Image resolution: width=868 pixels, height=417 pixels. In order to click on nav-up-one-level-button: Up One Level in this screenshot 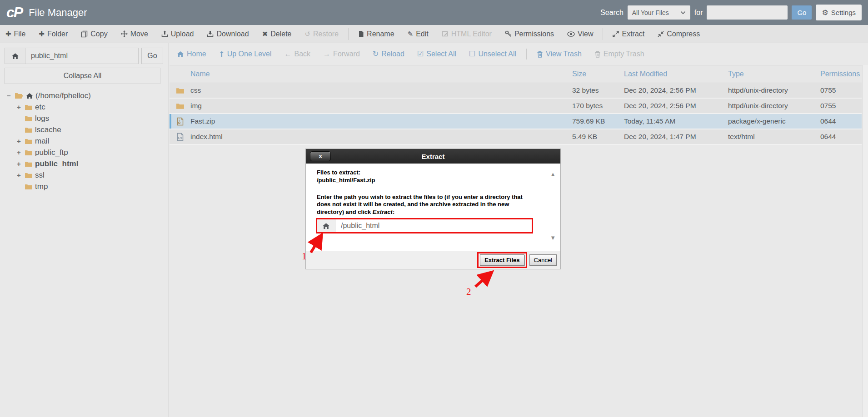, I will do `click(245, 54)`.